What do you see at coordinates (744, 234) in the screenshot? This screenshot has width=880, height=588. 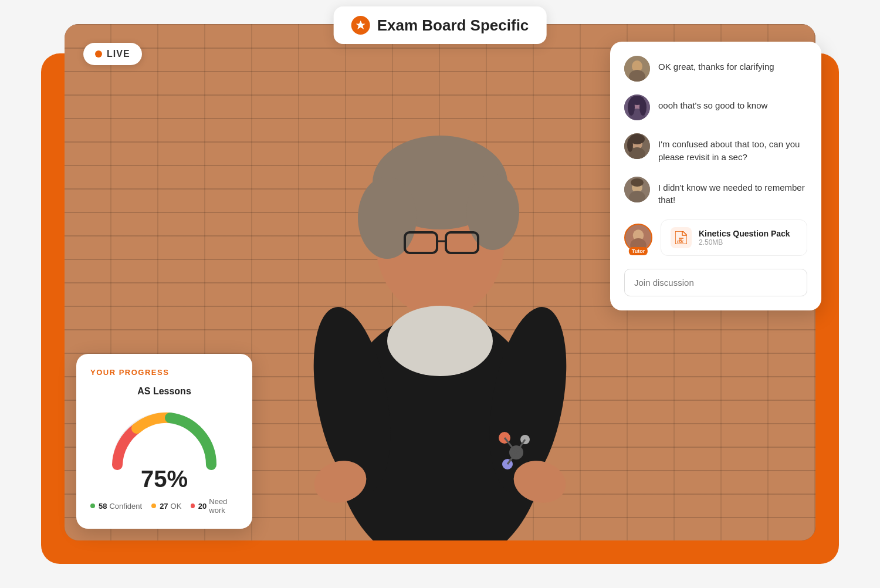 I see `file-name: Kinetics Question Pack` at bounding box center [744, 234].